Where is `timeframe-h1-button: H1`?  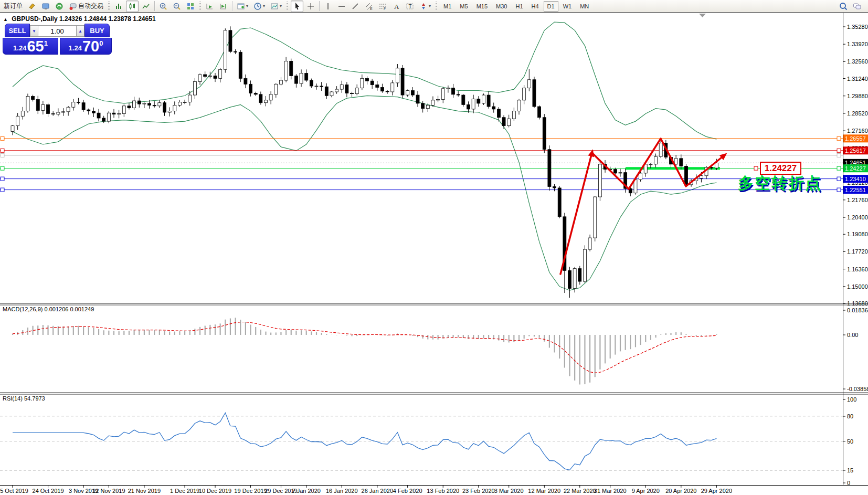 timeframe-h1-button: H1 is located at coordinates (519, 6).